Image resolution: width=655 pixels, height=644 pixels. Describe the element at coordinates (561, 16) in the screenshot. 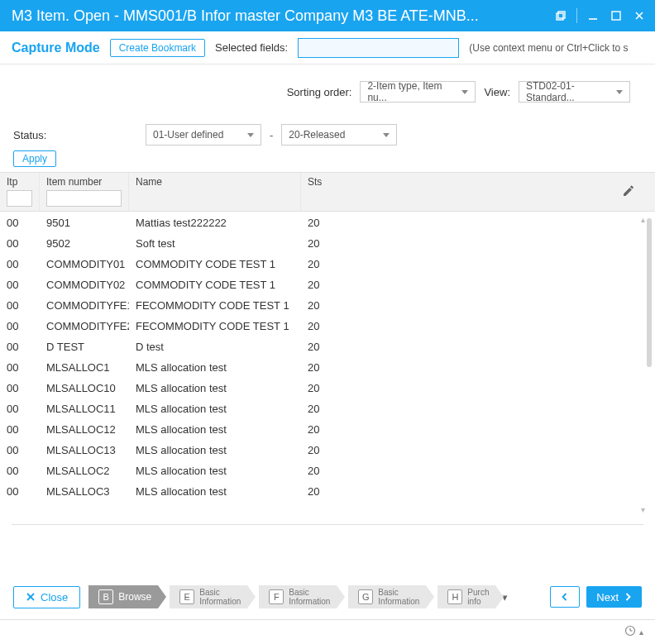

I see `restore-icon` at that location.